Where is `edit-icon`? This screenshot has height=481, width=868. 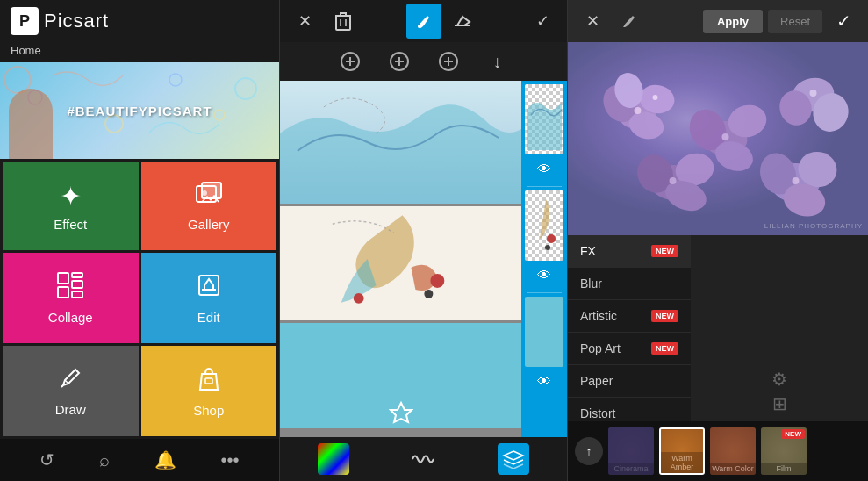 edit-icon is located at coordinates (209, 288).